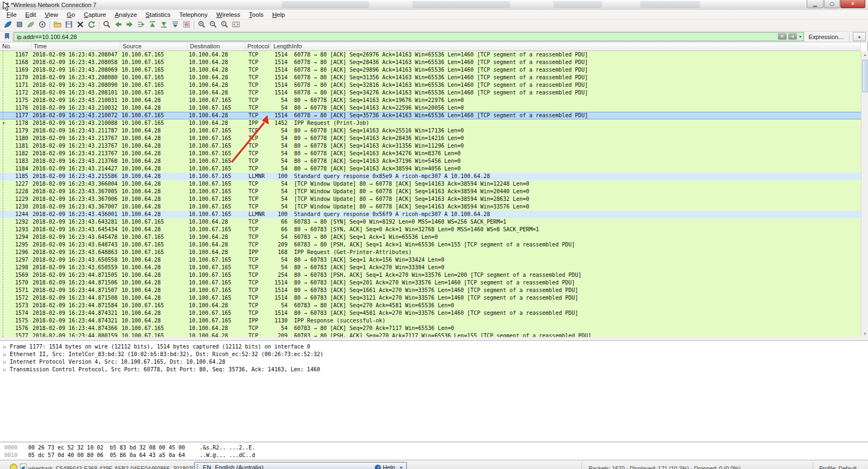  I want to click on auto-scroll-button, so click(175, 26).